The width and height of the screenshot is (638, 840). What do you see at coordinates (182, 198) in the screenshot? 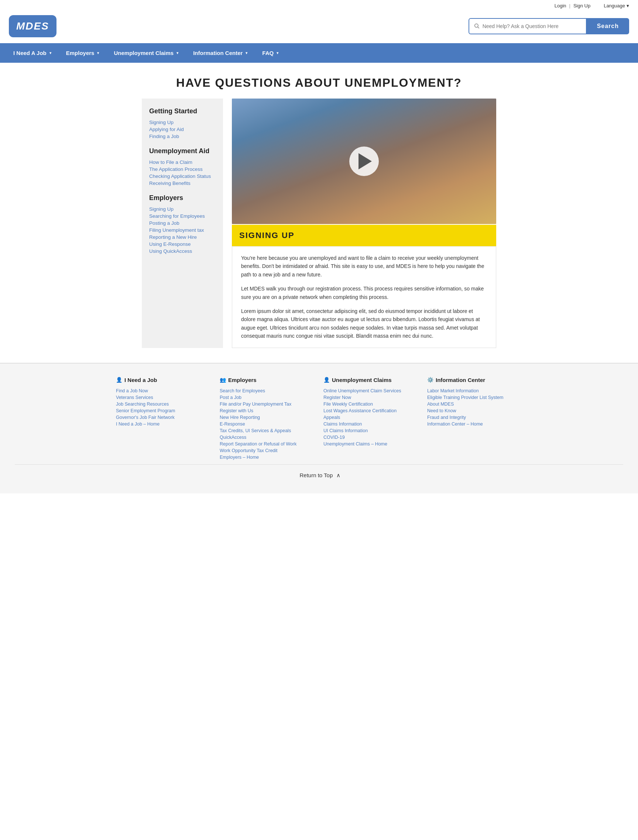
I see `sidebar-section-title: Employers` at bounding box center [182, 198].